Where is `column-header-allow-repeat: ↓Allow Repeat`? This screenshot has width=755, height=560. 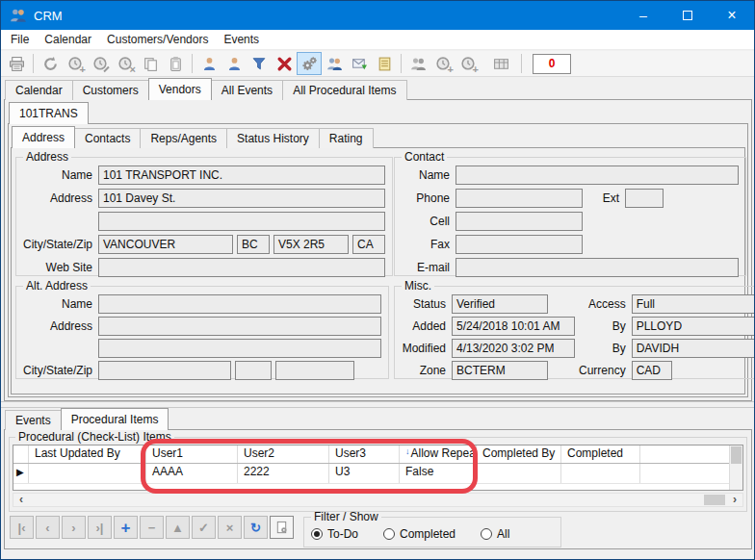 column-header-allow-repeat: ↓Allow Repeat is located at coordinates (438, 454).